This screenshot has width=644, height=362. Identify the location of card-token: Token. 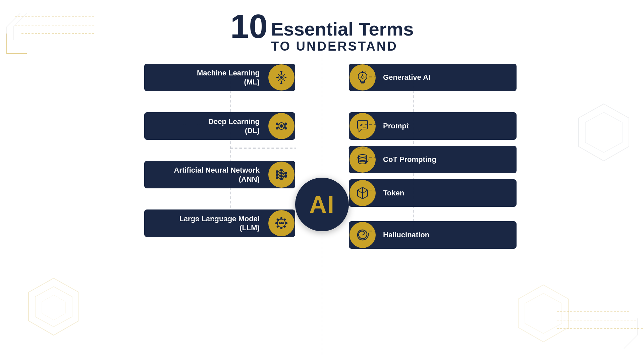
(433, 193).